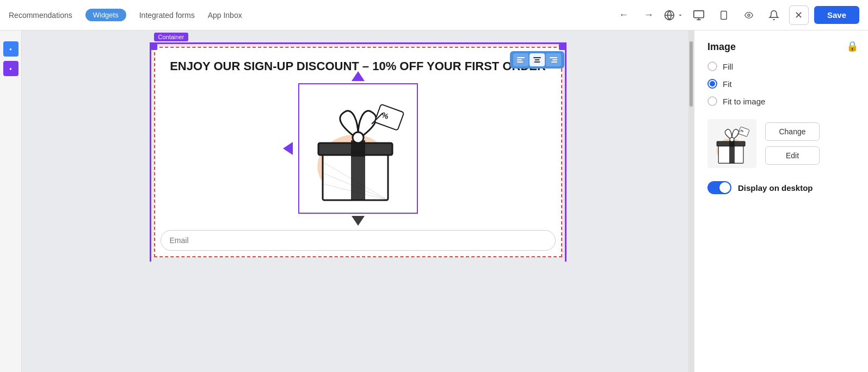 The image size is (868, 372). What do you see at coordinates (40, 15) in the screenshot?
I see `tab-recommendations: Recommendations` at bounding box center [40, 15].